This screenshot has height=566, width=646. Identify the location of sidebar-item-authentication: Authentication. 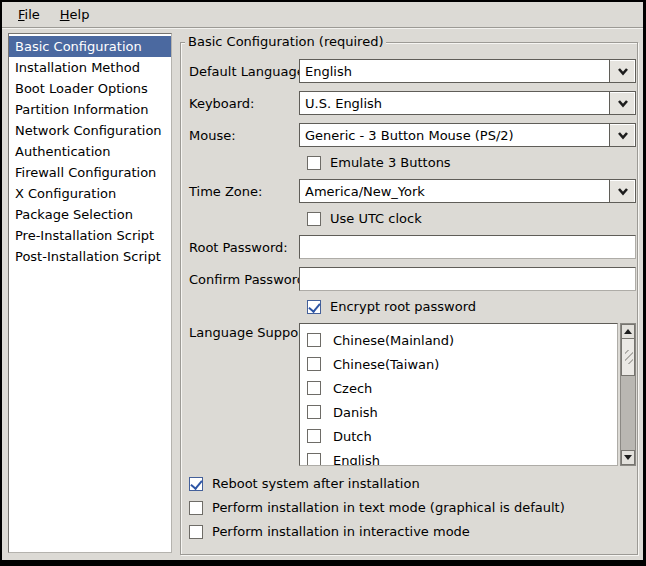
(90, 152).